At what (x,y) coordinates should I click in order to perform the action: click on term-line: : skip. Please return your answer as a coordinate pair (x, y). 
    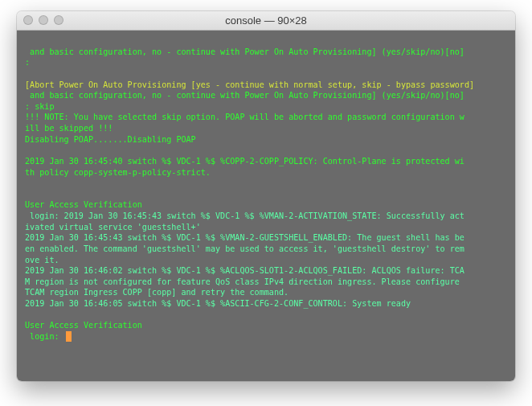
    Looking at the image, I should click on (39, 106).